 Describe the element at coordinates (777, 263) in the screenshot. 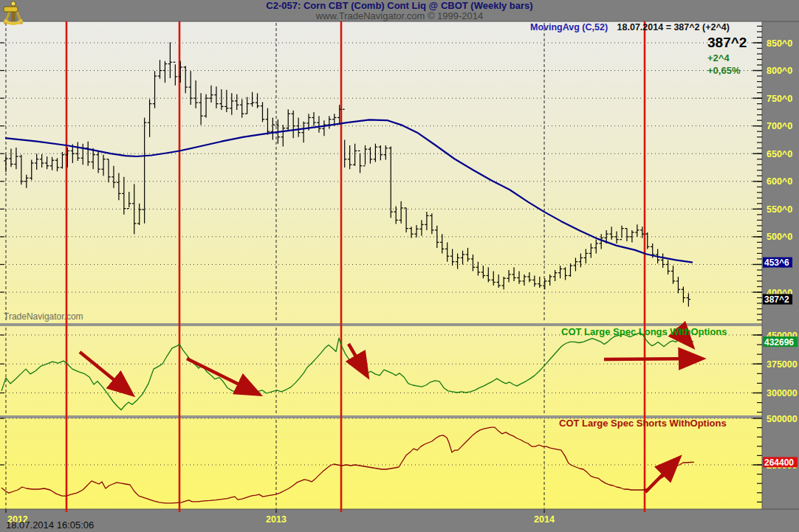

I see `value-box-text: 453^6` at that location.